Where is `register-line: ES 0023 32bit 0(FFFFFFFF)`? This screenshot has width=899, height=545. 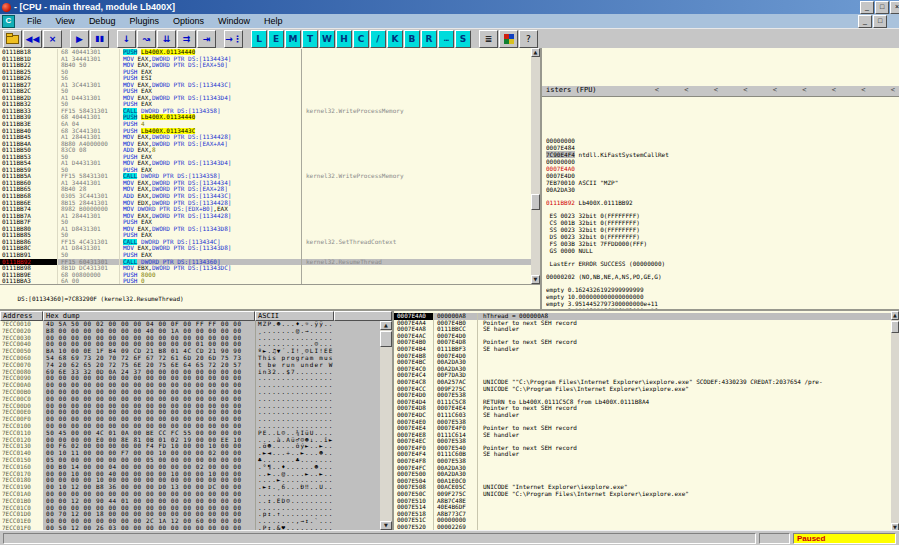 register-line: ES 0023 32bit 0(FFFFFFFF) is located at coordinates (722, 216).